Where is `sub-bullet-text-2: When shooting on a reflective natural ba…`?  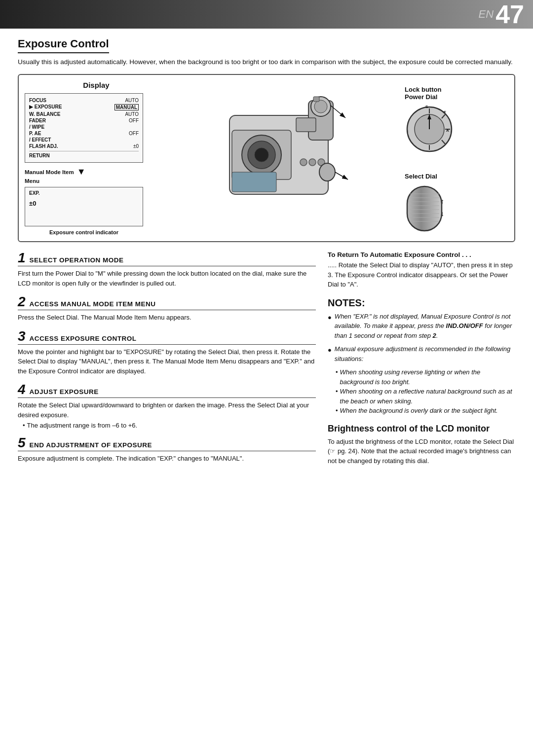 sub-bullet-text-2: When shooting on a reflective natural ba… is located at coordinates (427, 396).